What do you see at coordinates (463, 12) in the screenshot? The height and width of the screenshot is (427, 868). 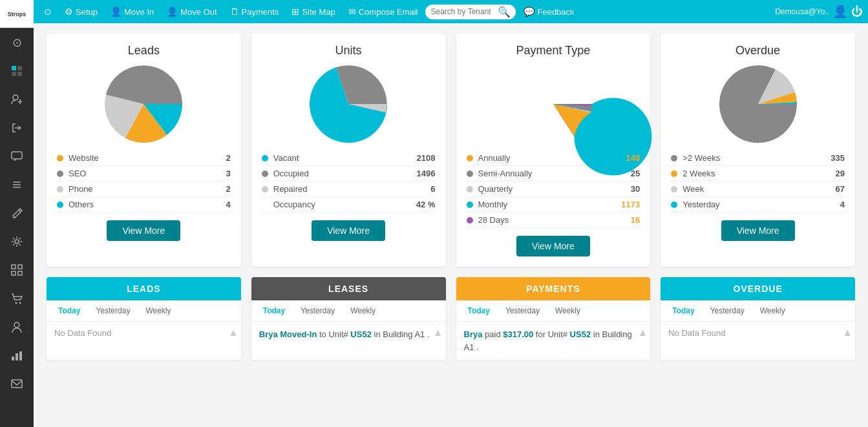 I see `search-input` at bounding box center [463, 12].